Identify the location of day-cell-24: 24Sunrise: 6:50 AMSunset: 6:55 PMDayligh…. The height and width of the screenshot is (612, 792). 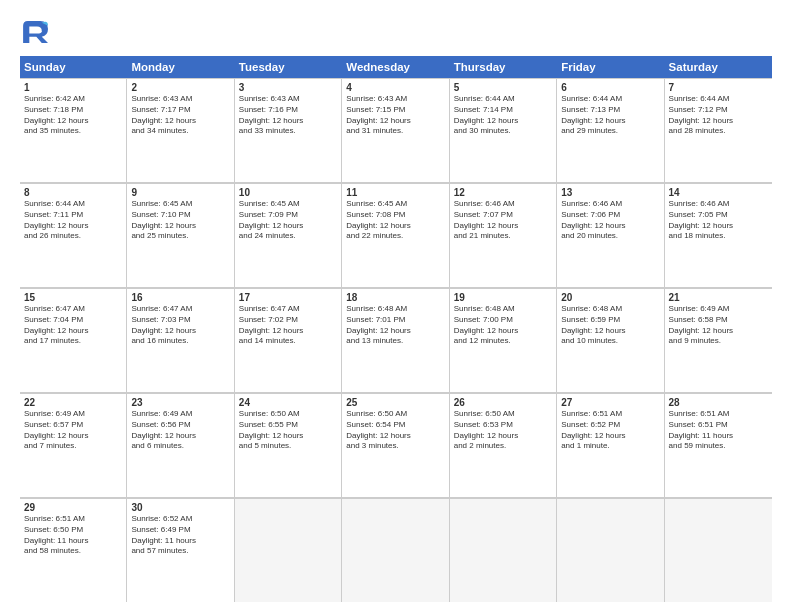
(288, 445).